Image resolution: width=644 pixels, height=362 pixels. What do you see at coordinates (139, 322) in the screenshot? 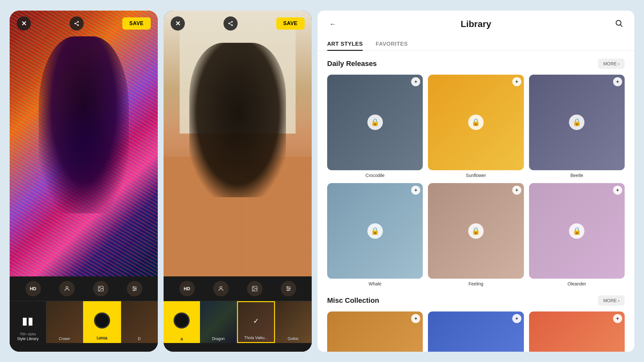
I see `style-d-item: D` at bounding box center [139, 322].